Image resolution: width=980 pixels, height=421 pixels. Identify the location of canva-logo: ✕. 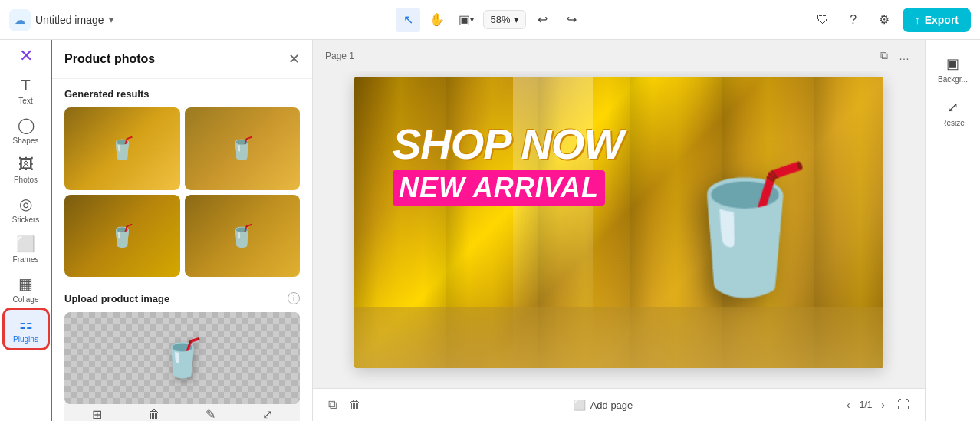
(26, 56).